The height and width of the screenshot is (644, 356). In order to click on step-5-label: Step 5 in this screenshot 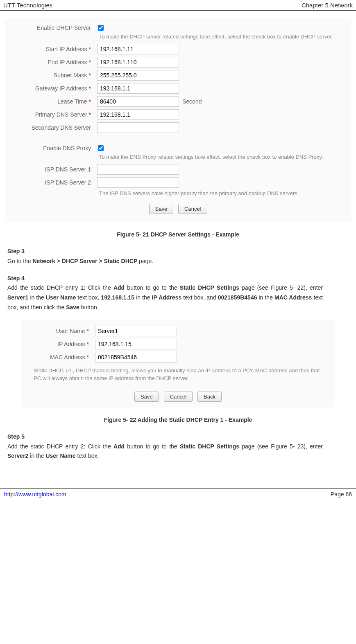, I will do `click(22, 437)`.